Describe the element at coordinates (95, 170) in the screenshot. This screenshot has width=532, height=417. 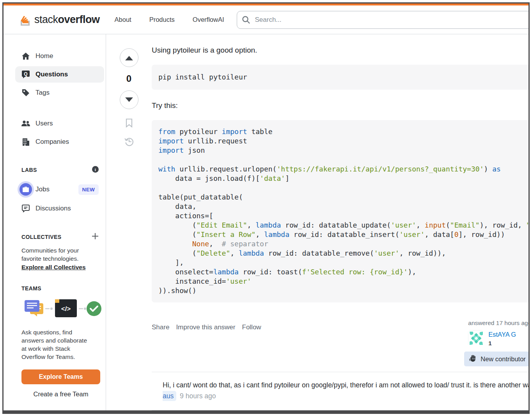
I see `svg-text: i` at that location.